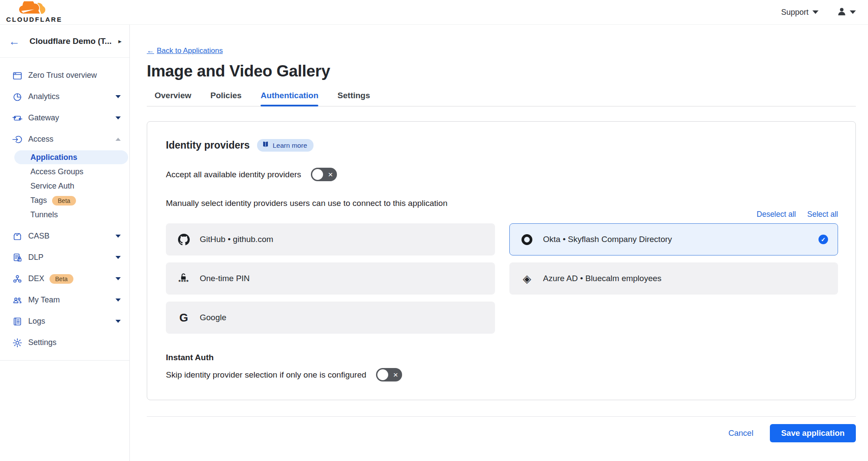 The height and width of the screenshot is (461, 868). What do you see at coordinates (502, 215) in the screenshot?
I see `selection-links: Deselect all Select all` at bounding box center [502, 215].